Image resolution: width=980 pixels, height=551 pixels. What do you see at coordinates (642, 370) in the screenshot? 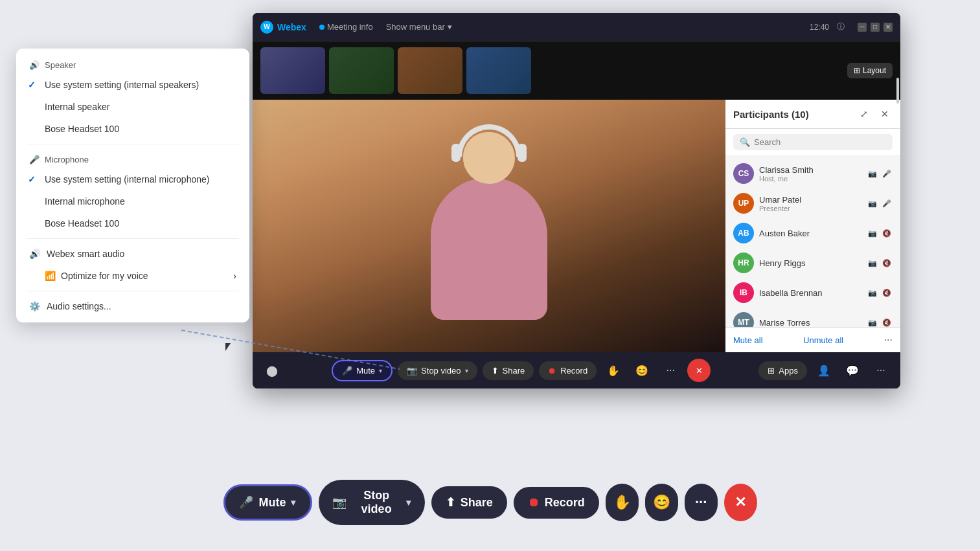
I see `emoji-button: 😊` at bounding box center [642, 370].